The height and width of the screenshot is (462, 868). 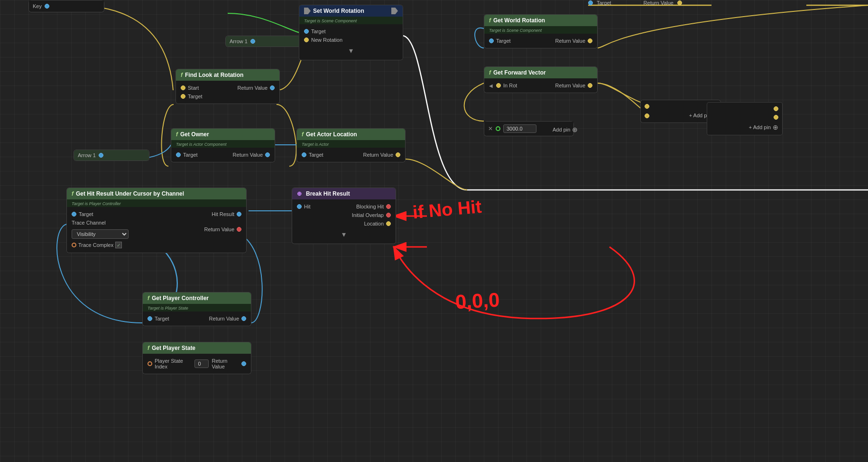 What do you see at coordinates (150, 319) in the screenshot?
I see `gpc-target-pin` at bounding box center [150, 319].